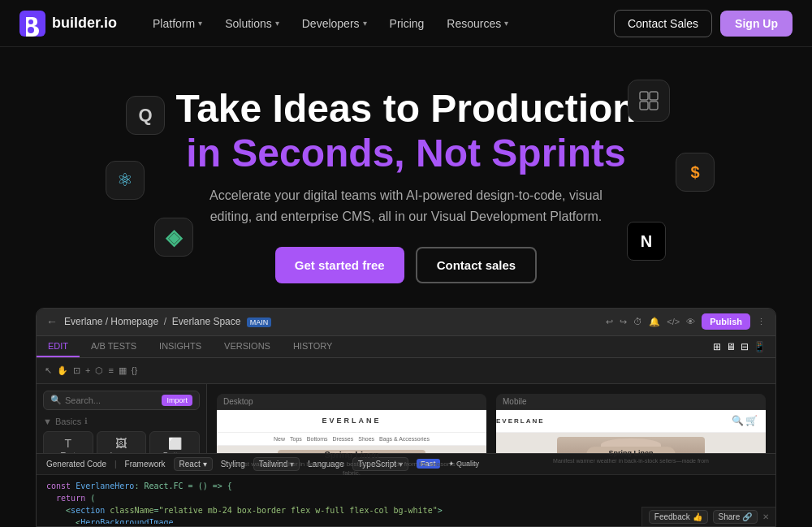  Describe the element at coordinates (726, 322) in the screenshot. I see `publish-button: Publish` at that location.